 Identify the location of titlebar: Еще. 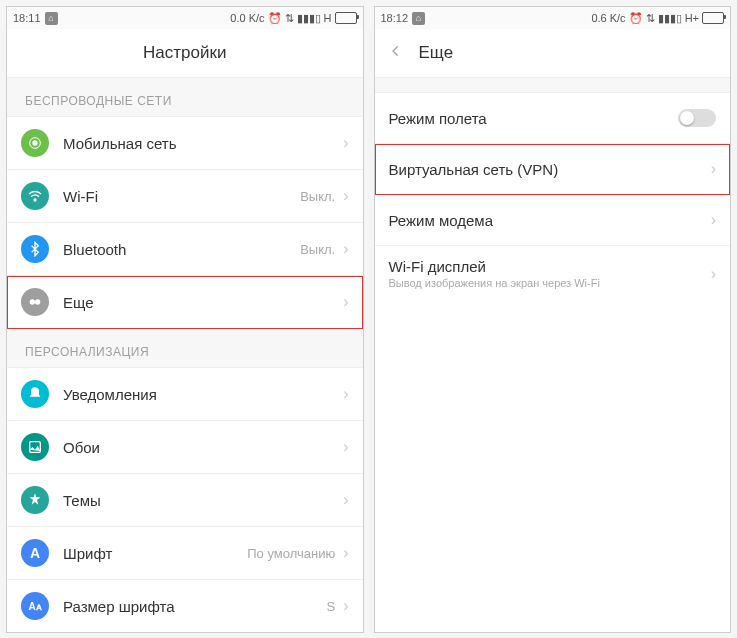
(553, 54).